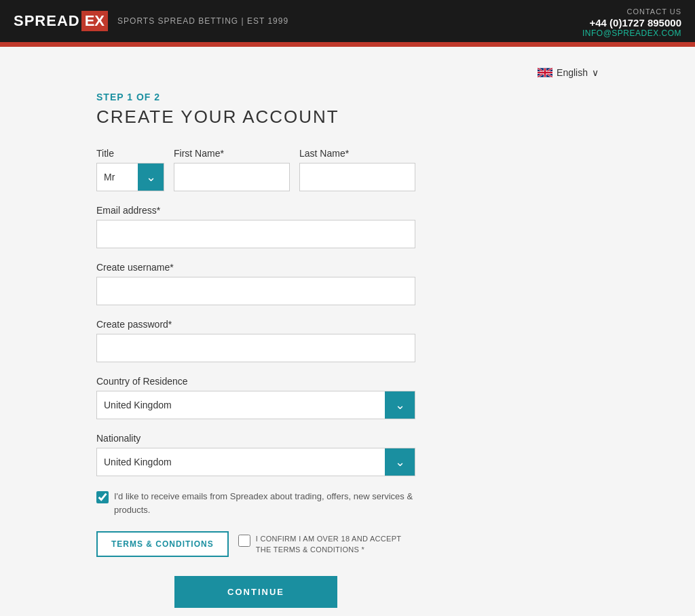  Describe the element at coordinates (163, 544) in the screenshot. I see `terms-conditions-button: TERMS & CONDITIONS` at that location.